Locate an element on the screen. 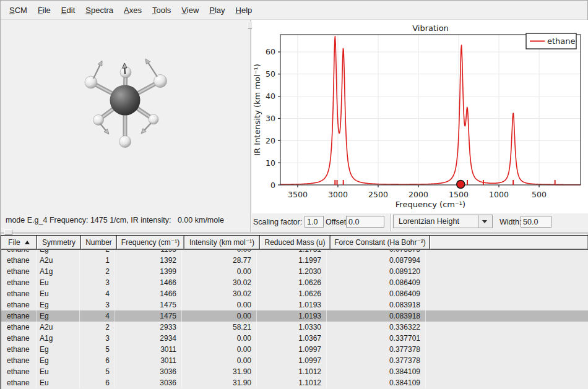  menu-item-help: Help is located at coordinates (244, 10).